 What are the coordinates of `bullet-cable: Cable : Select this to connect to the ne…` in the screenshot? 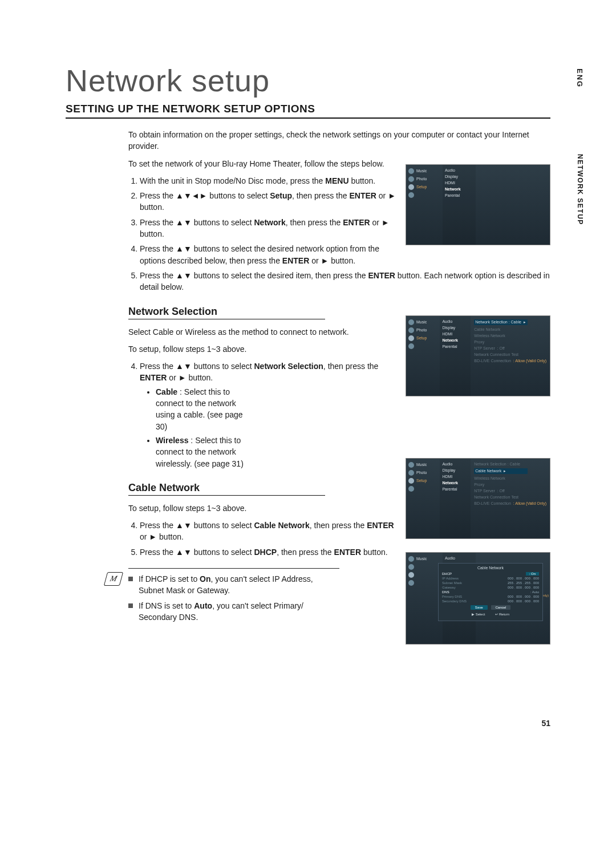 It's located at (279, 410).